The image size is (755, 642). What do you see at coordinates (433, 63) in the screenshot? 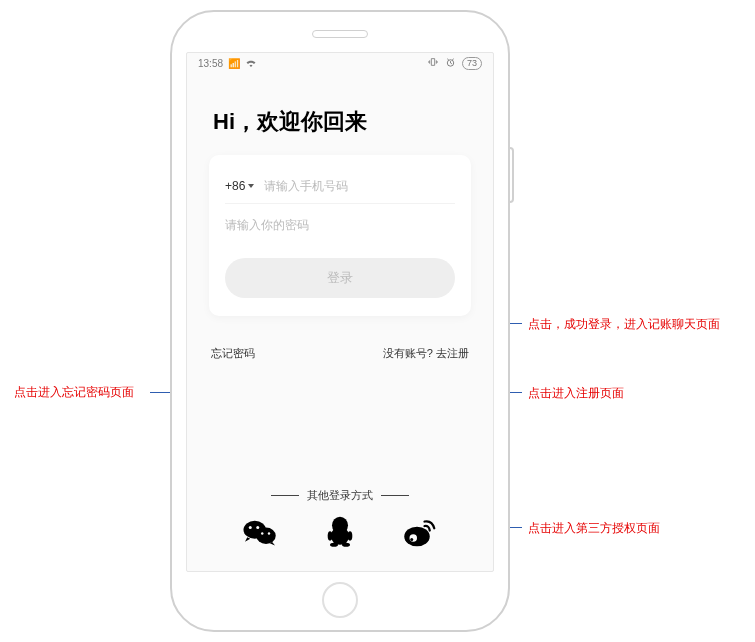
I see `vibrate-icon` at bounding box center [433, 63].